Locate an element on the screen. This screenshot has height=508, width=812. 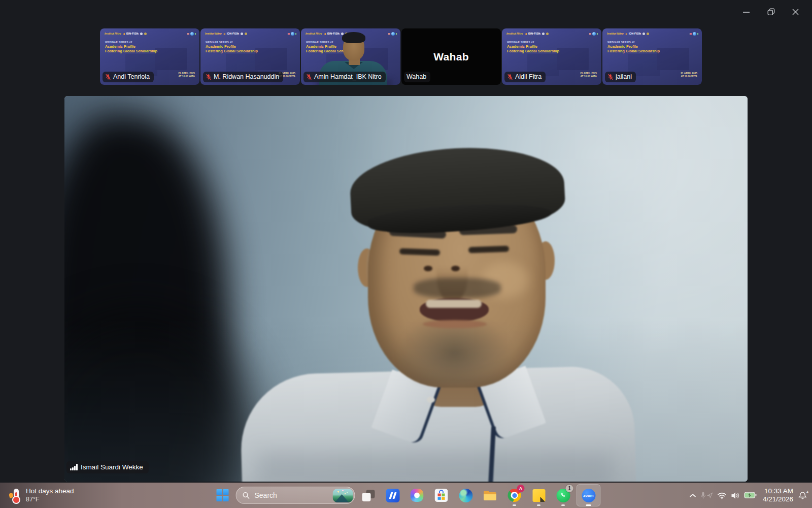
taskbar-center: Search is located at coordinates (406, 495).